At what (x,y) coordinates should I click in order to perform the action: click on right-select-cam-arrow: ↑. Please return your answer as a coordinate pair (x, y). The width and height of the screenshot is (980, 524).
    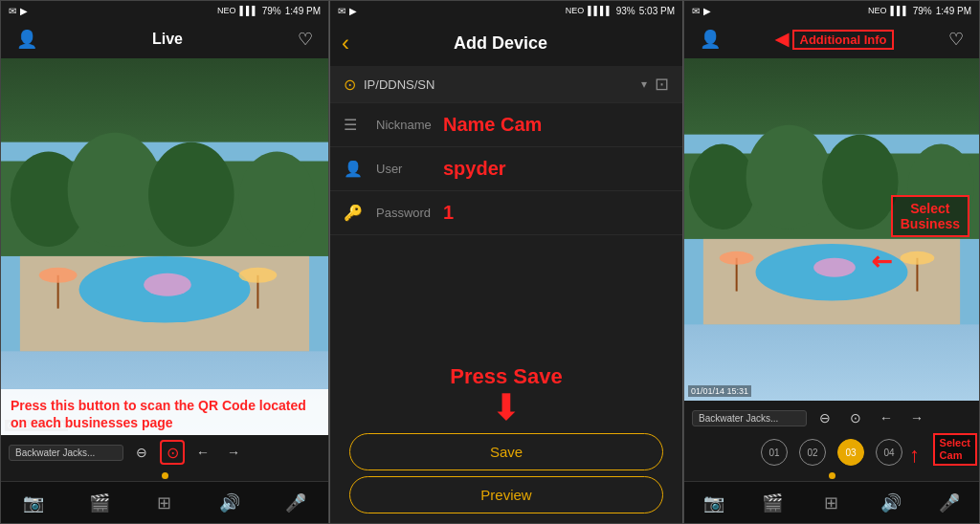
    Looking at the image, I should click on (915, 455).